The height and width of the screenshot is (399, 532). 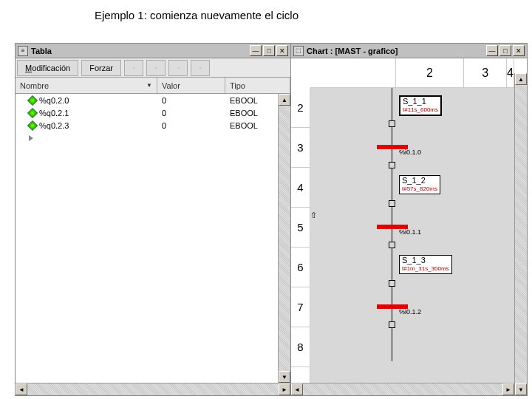 I want to click on sfc-step: S_1_1t#11s_600ms, so click(x=420, y=106).